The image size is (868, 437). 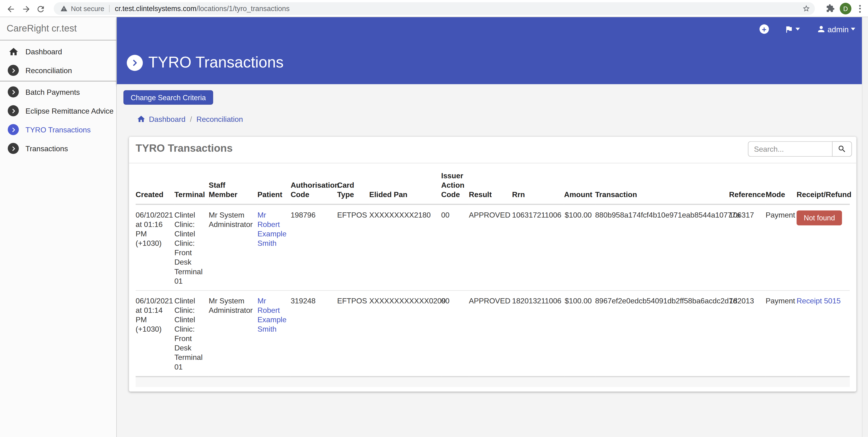 What do you see at coordinates (58, 81) in the screenshot?
I see `sidebar-divider` at bounding box center [58, 81].